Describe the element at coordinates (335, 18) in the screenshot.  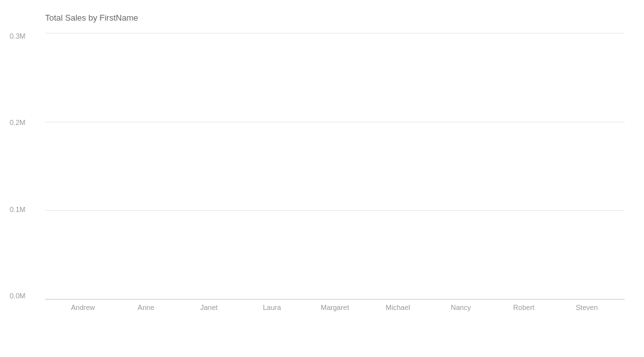
I see `chart-title: Total Sales by FirstName` at that location.